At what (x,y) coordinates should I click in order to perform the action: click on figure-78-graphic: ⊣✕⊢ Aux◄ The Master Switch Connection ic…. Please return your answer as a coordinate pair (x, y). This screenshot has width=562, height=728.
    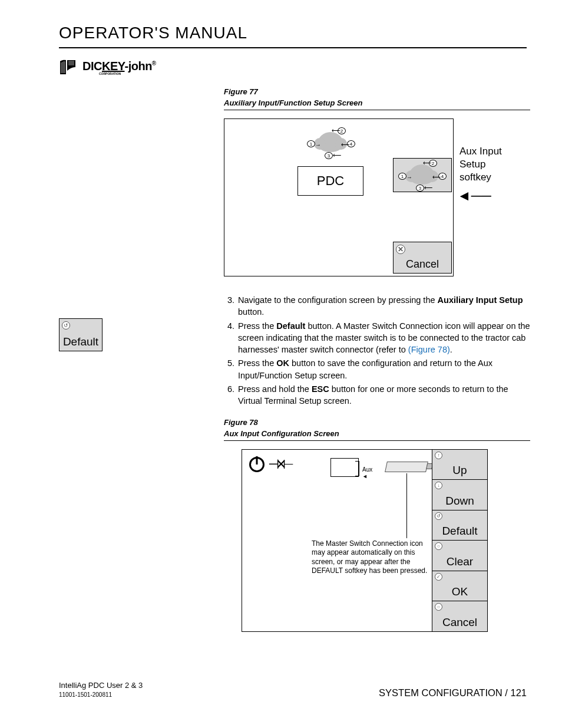
    Looking at the image, I should click on (365, 541).